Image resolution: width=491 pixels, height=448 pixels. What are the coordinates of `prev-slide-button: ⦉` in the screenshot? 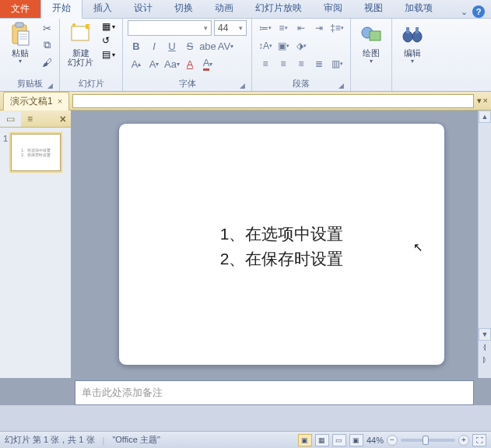 It's located at (485, 347).